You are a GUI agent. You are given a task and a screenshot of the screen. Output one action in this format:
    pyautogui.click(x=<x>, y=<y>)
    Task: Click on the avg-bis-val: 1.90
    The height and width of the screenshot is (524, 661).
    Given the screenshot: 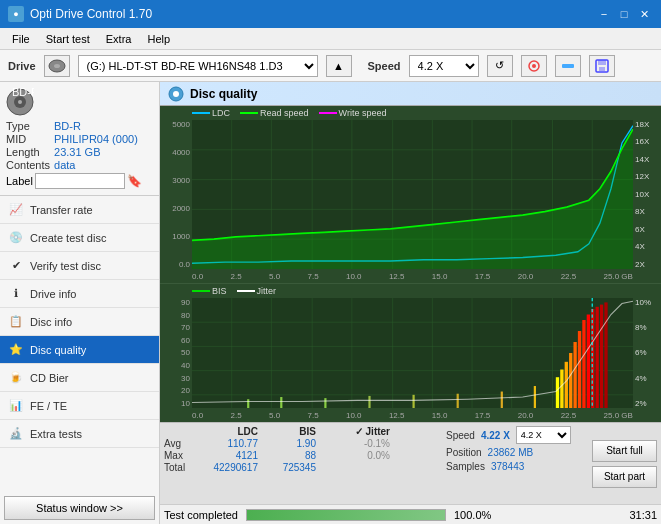 What is the action you would take?
    pyautogui.click(x=293, y=444)
    